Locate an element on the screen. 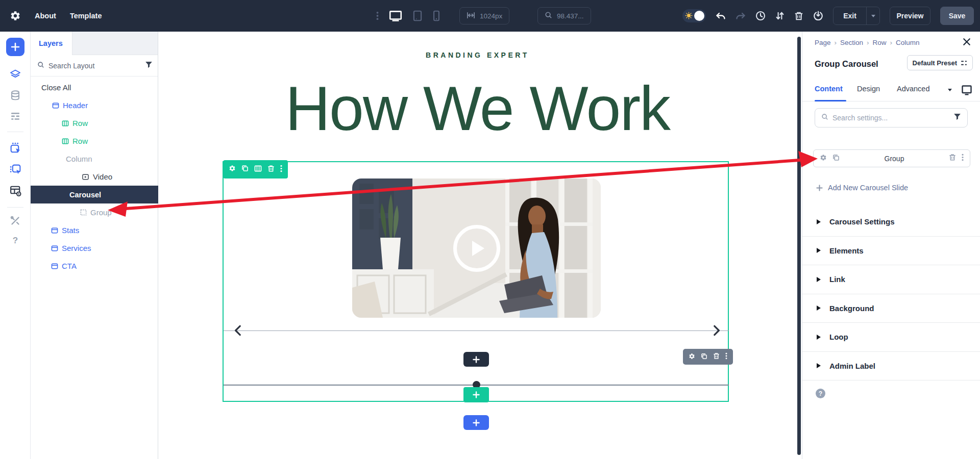  tree-item-label: Video is located at coordinates (103, 176).